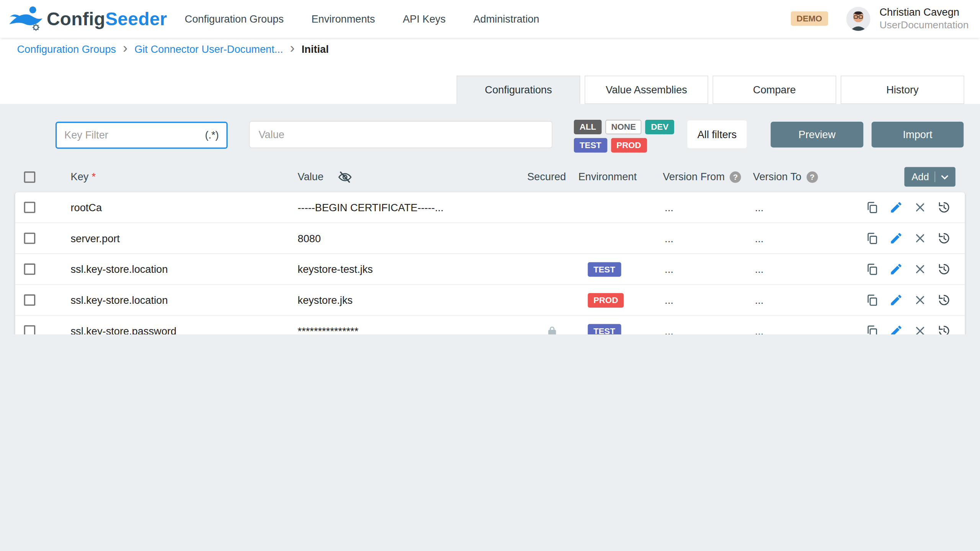  What do you see at coordinates (606, 300) in the screenshot?
I see `environment-badge: PROD` at bounding box center [606, 300].